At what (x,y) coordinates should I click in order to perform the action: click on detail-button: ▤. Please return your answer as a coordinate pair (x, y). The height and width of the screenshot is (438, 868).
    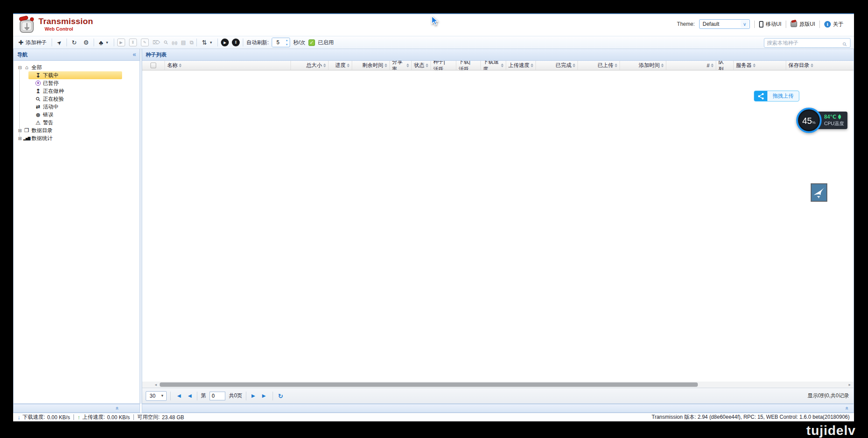
    Looking at the image, I should click on (183, 42).